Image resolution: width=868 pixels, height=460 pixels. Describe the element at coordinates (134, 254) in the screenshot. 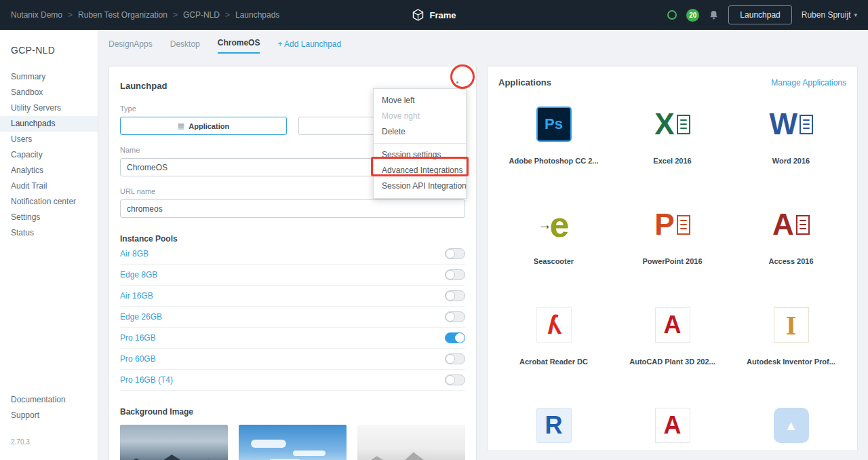

I see `pool-link: Air 8GB` at that location.